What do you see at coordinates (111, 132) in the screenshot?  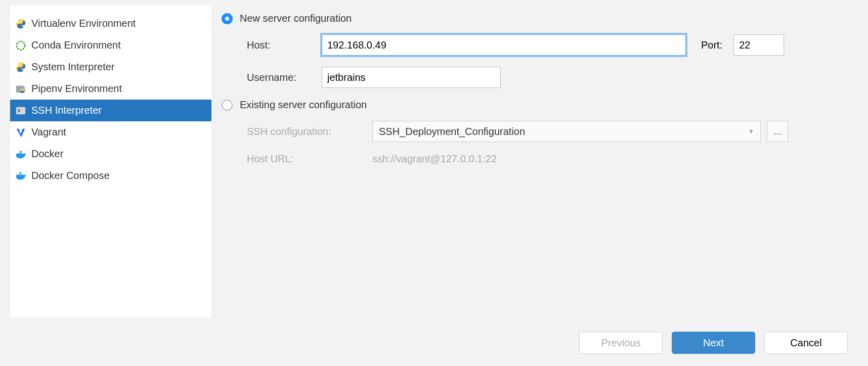 I see `sidebar-item-vagrant: Vagrant` at bounding box center [111, 132].